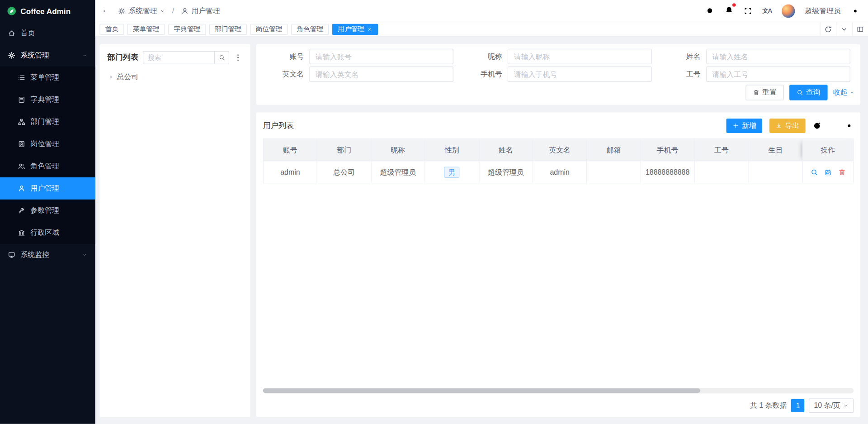 This screenshot has height=424, width=868. Describe the element at coordinates (580, 74) in the screenshot. I see `phone-input` at that location.